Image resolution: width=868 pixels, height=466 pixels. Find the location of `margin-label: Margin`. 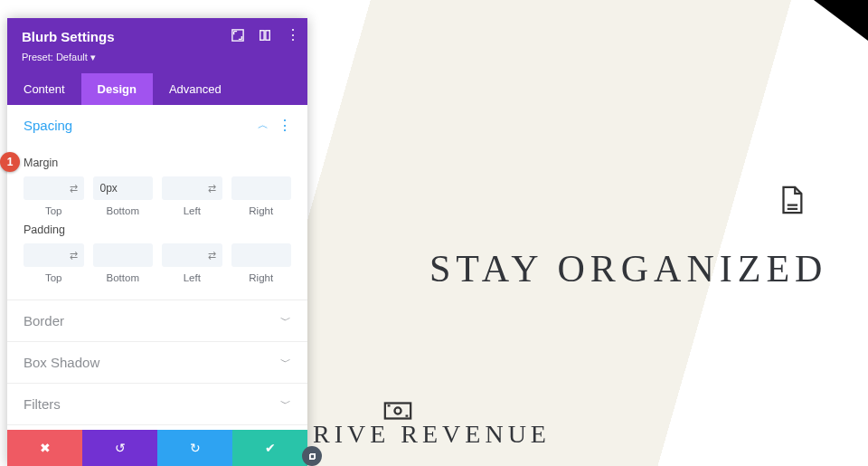

margin-label: Margin is located at coordinates (157, 163).